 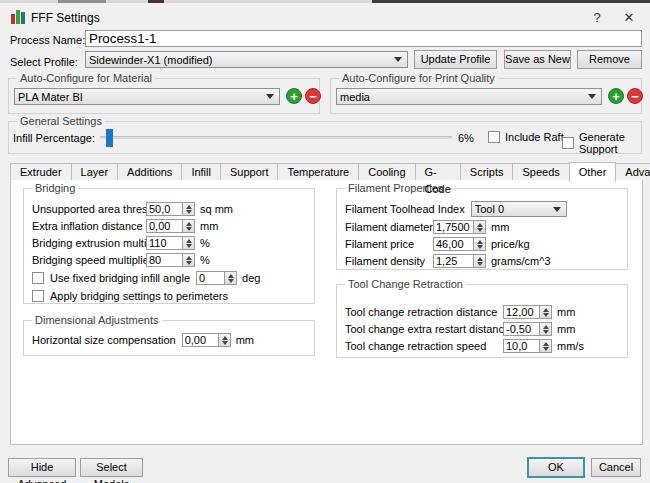 I want to click on extra-inflation-distance-label: Extra inflation distance, so click(x=89, y=226).